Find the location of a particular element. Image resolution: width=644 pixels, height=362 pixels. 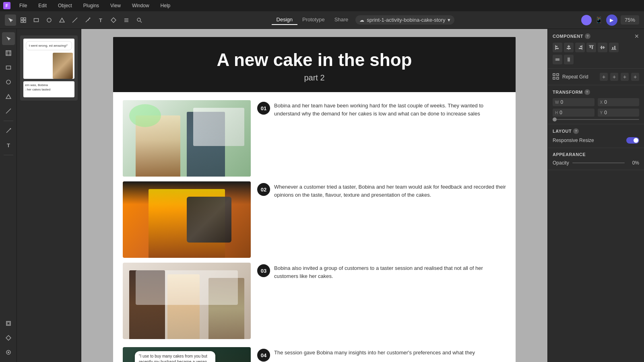

story-subtitle: part 2 is located at coordinates (314, 78).